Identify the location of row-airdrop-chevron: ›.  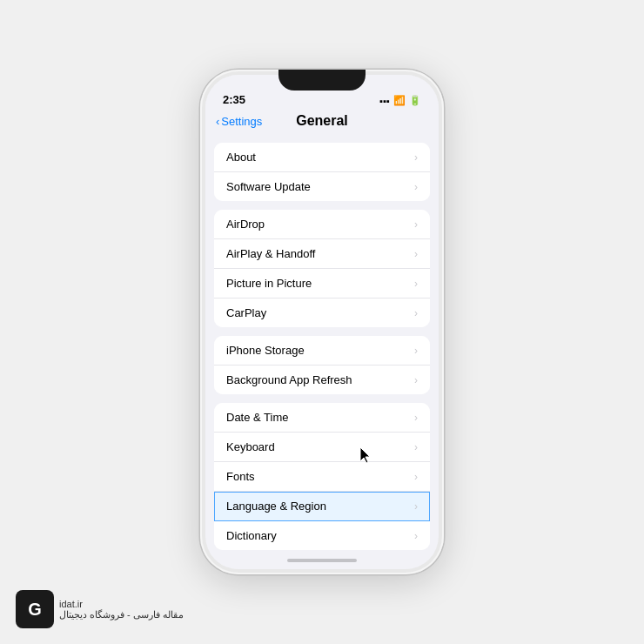
(416, 225).